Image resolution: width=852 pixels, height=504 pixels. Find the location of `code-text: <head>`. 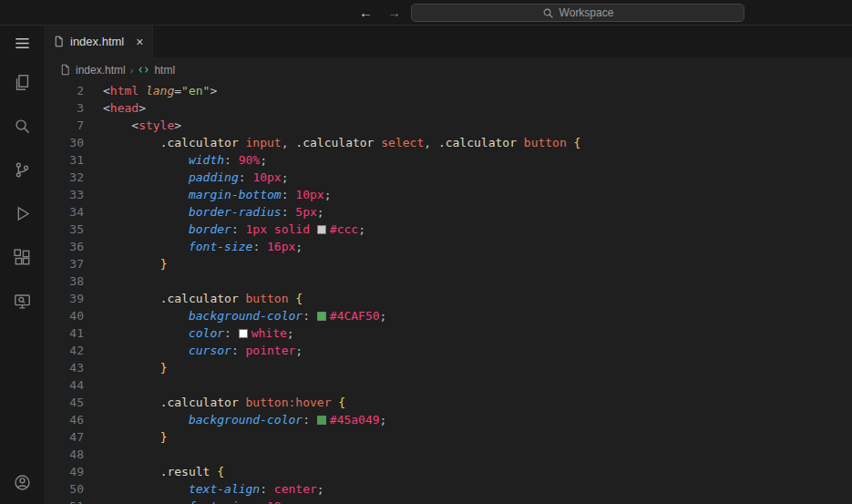

code-text: <head> is located at coordinates (115, 108).